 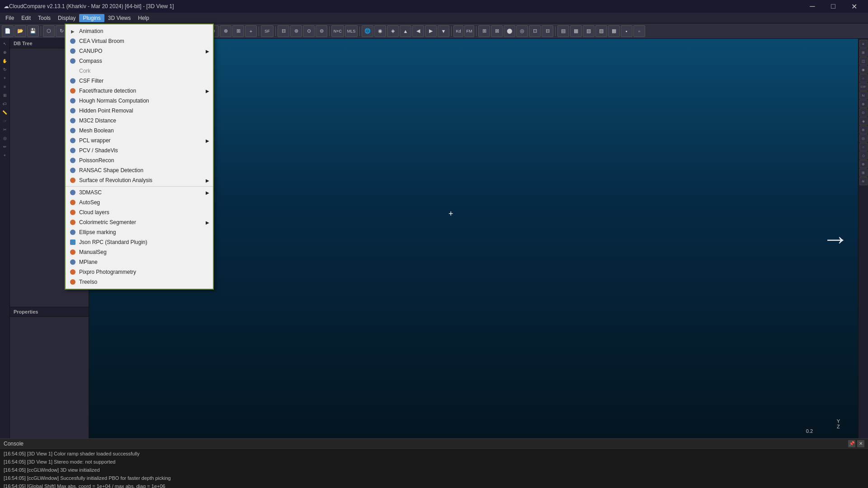 What do you see at coordinates (418, 31) in the screenshot?
I see `tb-x: ◀` at bounding box center [418, 31].